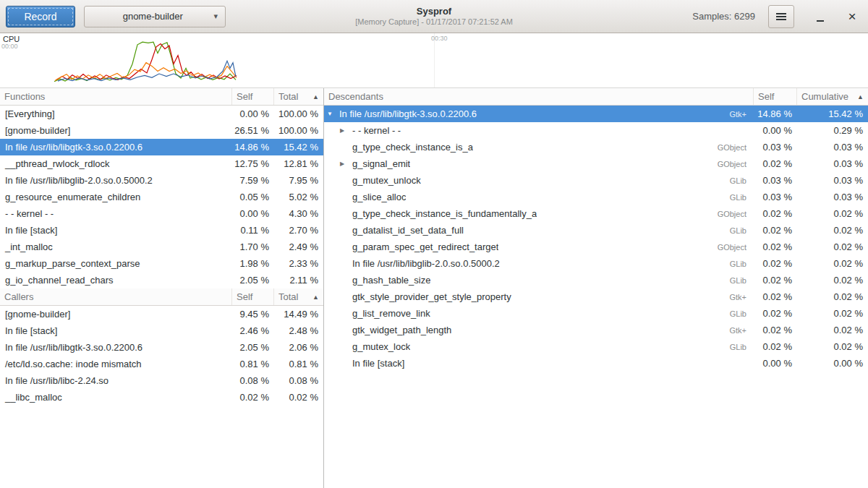 The image size is (868, 488). What do you see at coordinates (162, 114) in the screenshot?
I see `table-row: [Everything]0.00 %100.00 %` at bounding box center [162, 114].